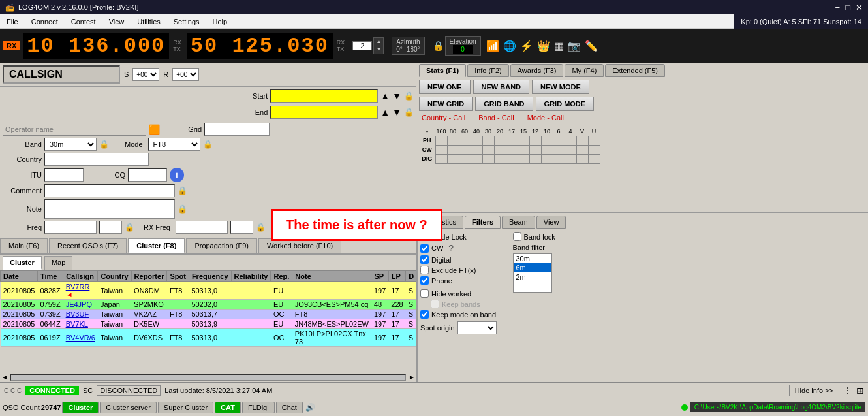 The image size is (868, 416). Describe the element at coordinates (87, 246) in the screenshot. I see `tab-recent: Recent QSO's (F7)` at that location.